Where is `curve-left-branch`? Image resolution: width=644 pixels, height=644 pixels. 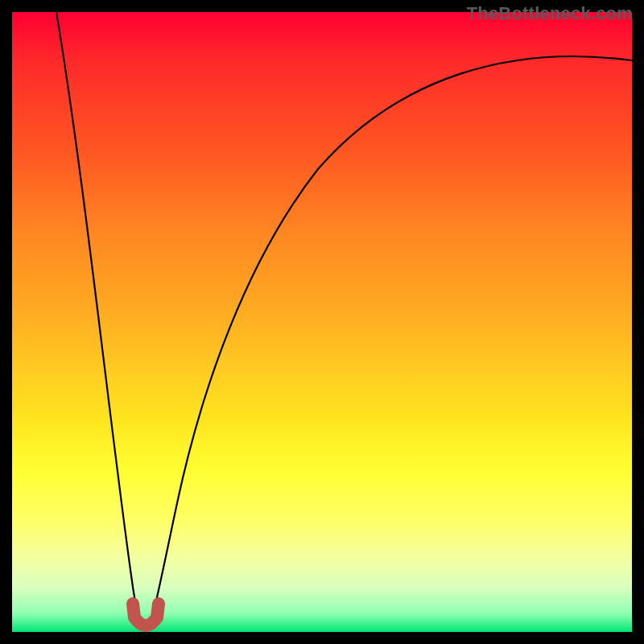
curve-left-branch is located at coordinates (98, 318).